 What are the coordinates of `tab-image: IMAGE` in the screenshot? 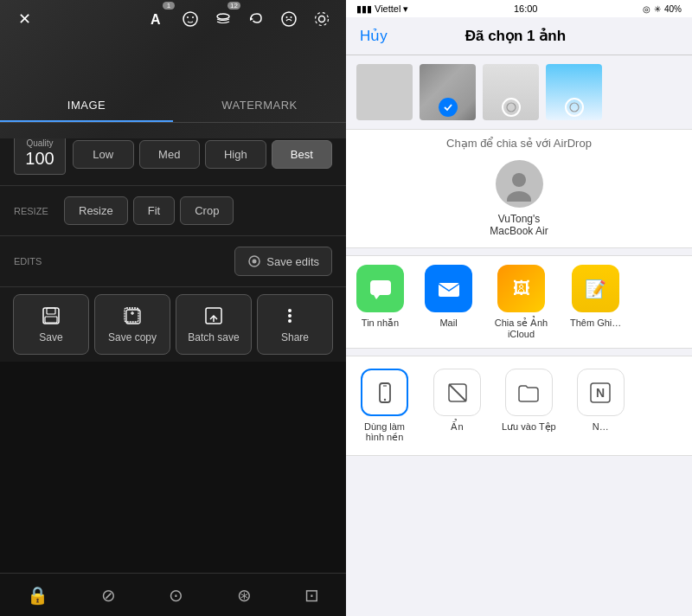 It's located at (86, 106).